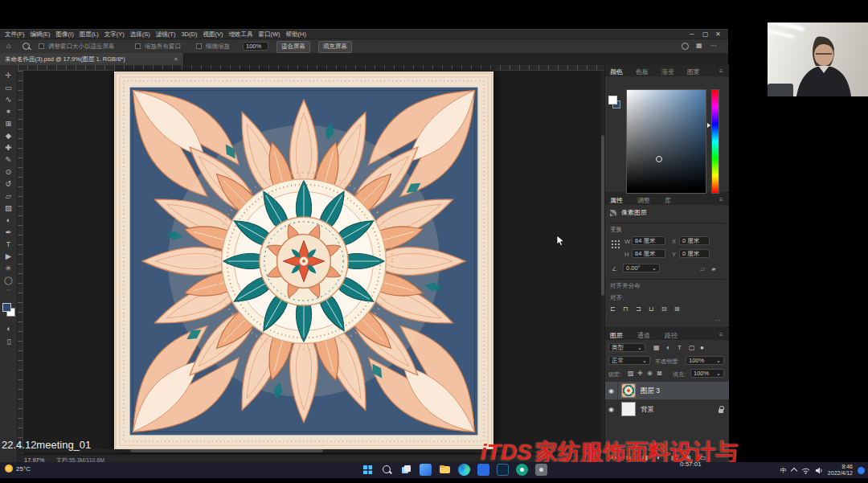 The image size is (868, 483). Describe the element at coordinates (293, 47) in the screenshot. I see `fit-screen-button: 适合屏幕` at that location.